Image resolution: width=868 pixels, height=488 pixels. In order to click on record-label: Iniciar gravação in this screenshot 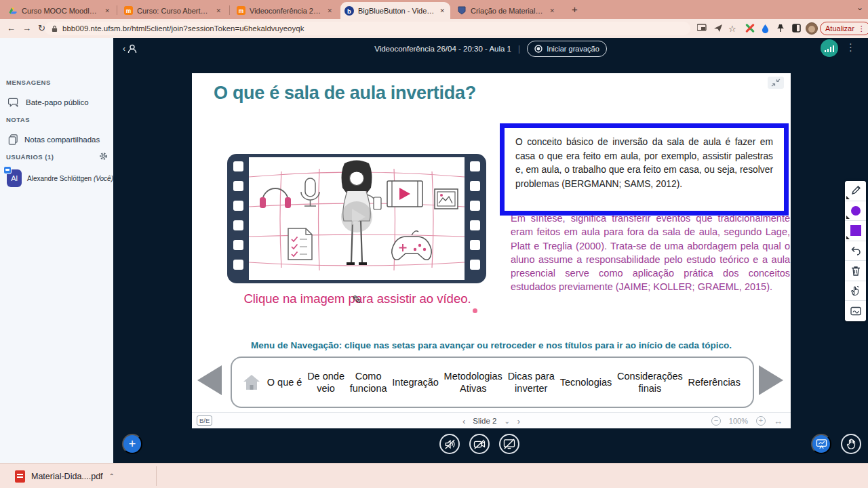, I will do `click(573, 49)`.